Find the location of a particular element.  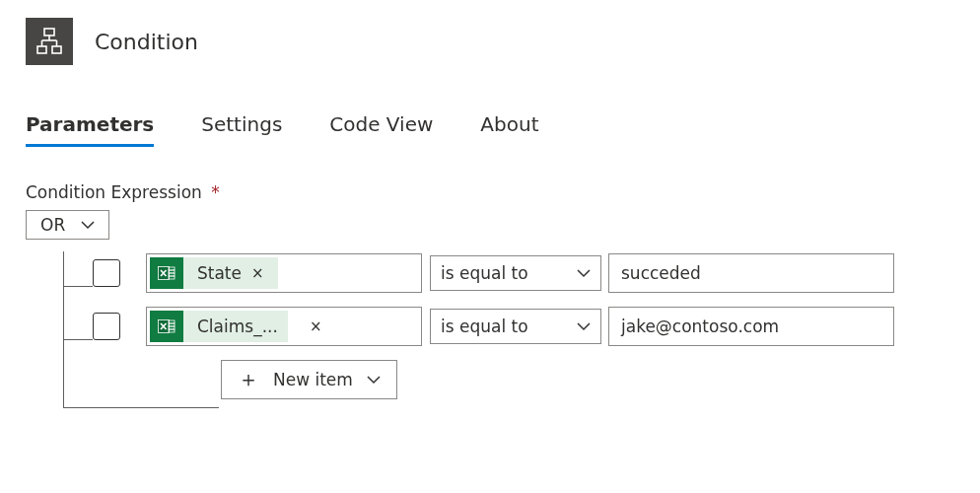

new-item-label: New item is located at coordinates (314, 380).